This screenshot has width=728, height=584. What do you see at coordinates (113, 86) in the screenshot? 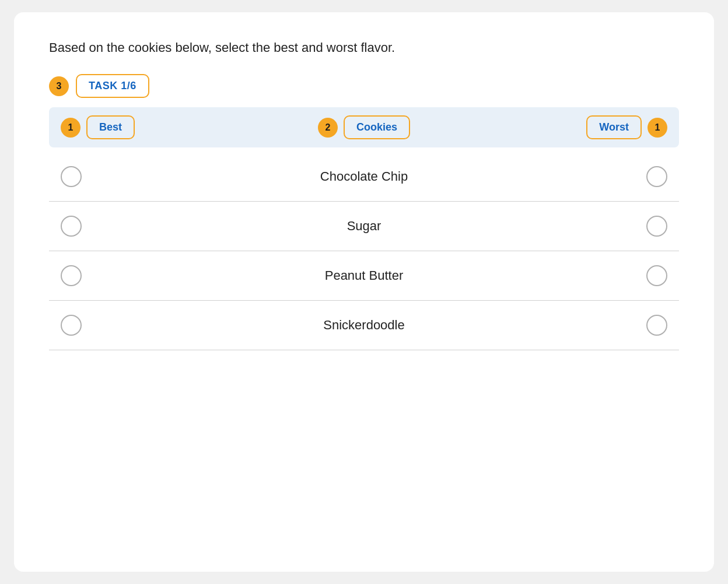
I see `task-label: TASK 1/6` at bounding box center [113, 86].